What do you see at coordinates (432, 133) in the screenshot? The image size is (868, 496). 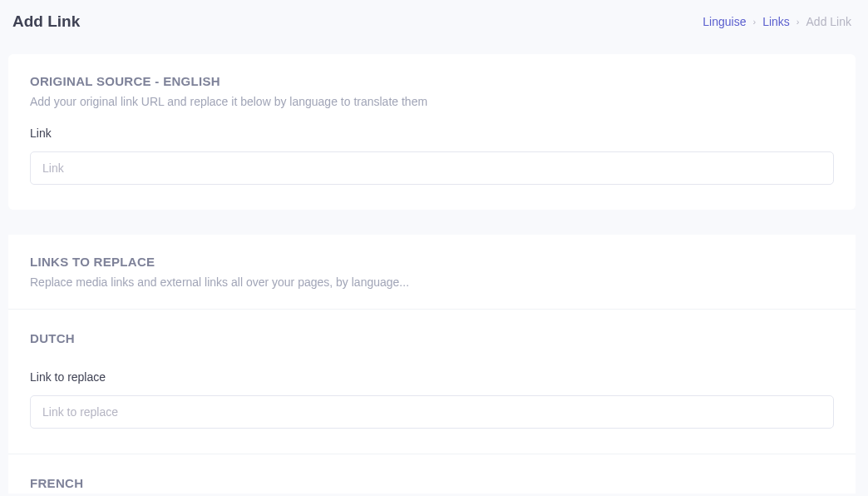 I see `link-field-label: Link` at bounding box center [432, 133].